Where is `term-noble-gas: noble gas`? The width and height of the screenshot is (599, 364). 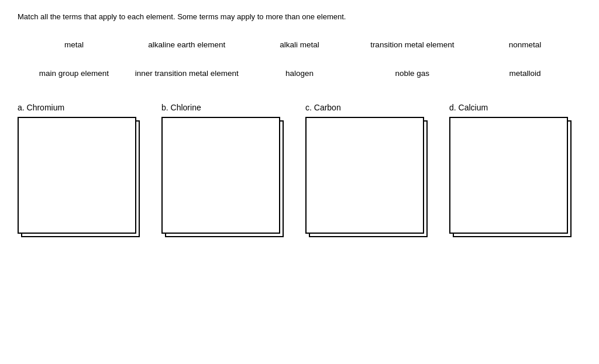 term-noble-gas: noble gas is located at coordinates (412, 74).